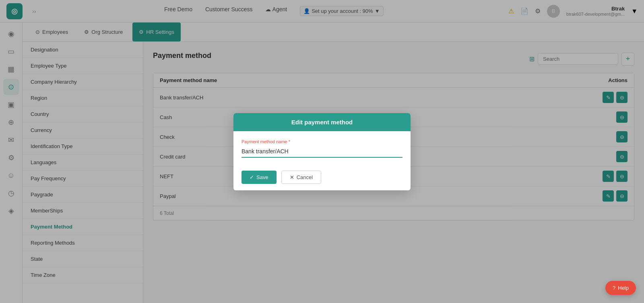 This screenshot has width=644, height=303. What do you see at coordinates (621, 288) in the screenshot?
I see `help-button: ? Help` at bounding box center [621, 288].